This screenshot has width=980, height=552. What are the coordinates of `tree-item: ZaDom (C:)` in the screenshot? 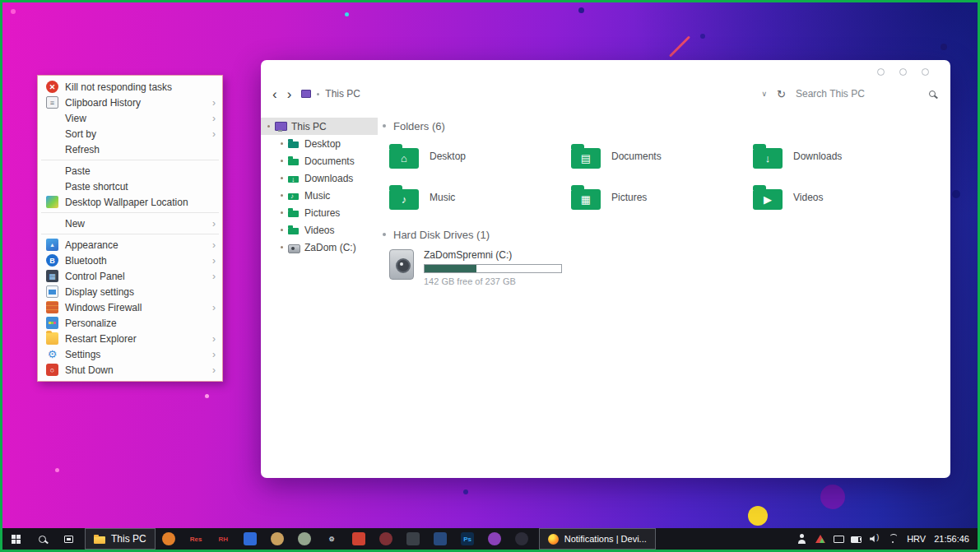 It's located at (319, 247).